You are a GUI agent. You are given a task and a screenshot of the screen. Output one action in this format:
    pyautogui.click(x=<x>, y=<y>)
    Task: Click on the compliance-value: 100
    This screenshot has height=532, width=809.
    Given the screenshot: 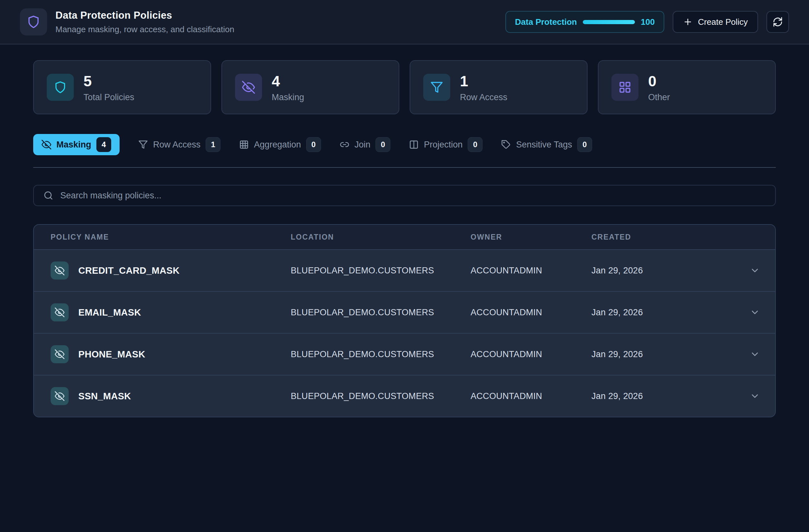 What is the action you would take?
    pyautogui.click(x=648, y=22)
    